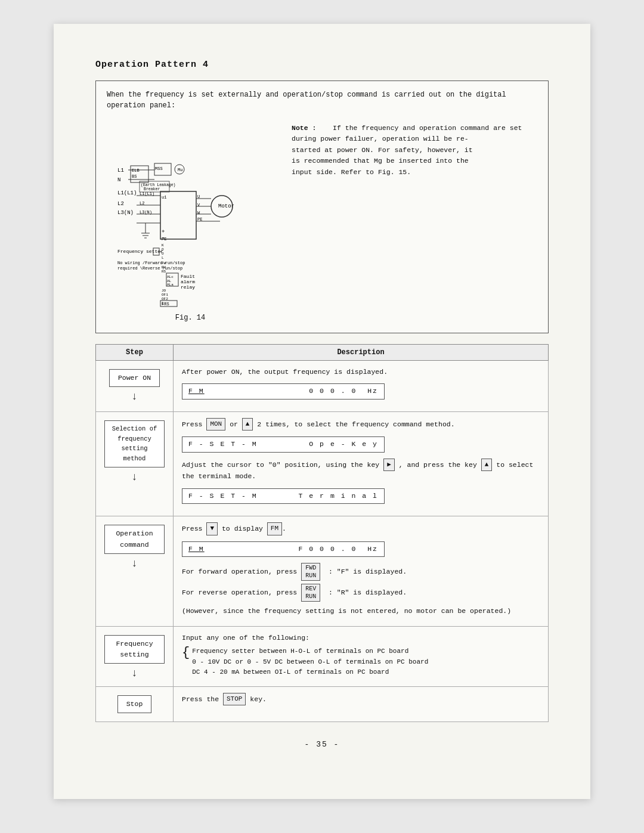 The height and width of the screenshot is (833, 644). Describe the element at coordinates (343, 444) in the screenshot. I see `display-right-fset1: O p e - K e y` at that location.